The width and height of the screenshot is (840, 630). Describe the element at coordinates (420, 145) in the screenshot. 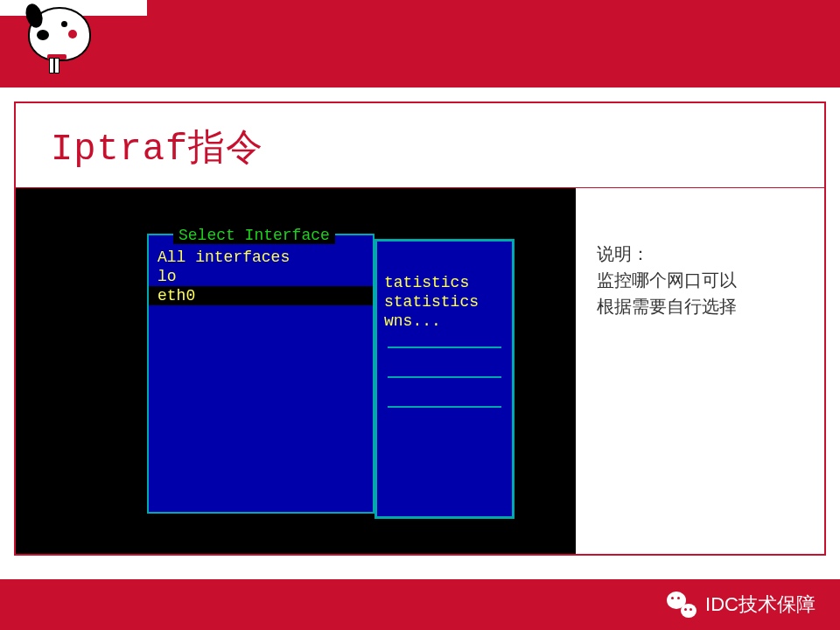

I see `page-title: Iptraf指令` at that location.